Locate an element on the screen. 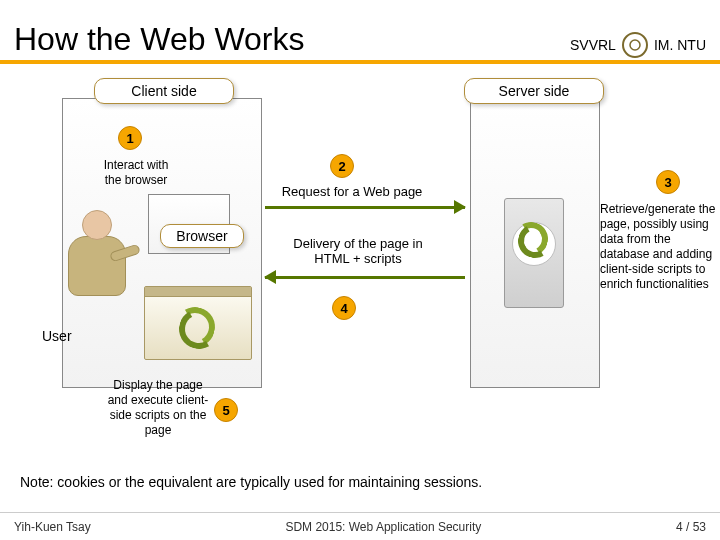 This screenshot has width=720, height=540. slide-header: How the Web Works SVVRL IM. NTU is located at coordinates (360, 32).